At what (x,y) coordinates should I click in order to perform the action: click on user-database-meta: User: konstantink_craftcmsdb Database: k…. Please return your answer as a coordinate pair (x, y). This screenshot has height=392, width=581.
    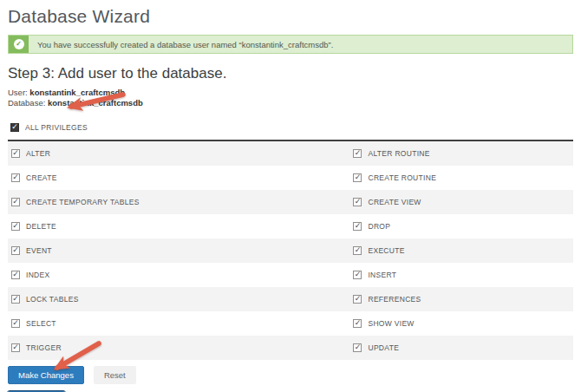
    Looking at the image, I should click on (290, 98).